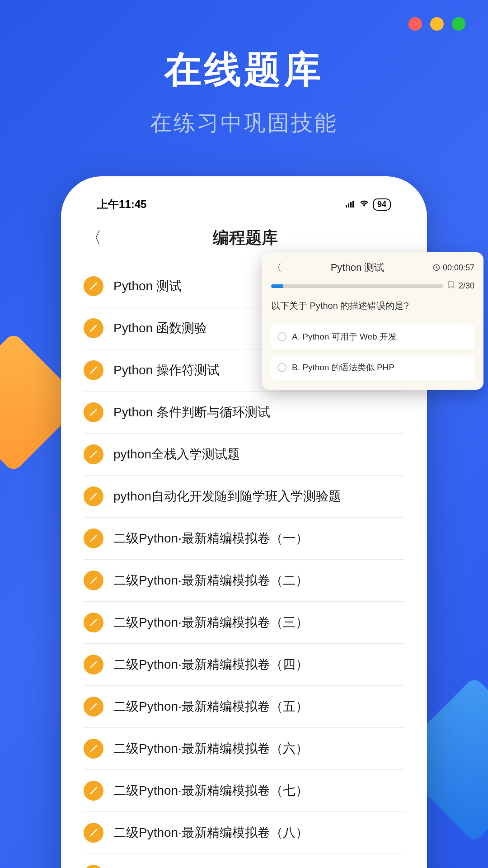  I want to click on list-item: python全栈入学测试题, so click(244, 455).